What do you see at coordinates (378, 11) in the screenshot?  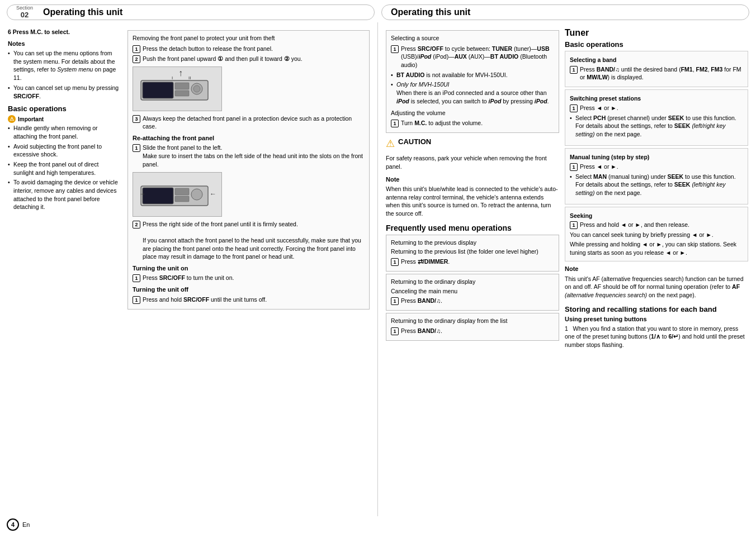 I see `header: Section 02 Operating this unit Operating…` at bounding box center [378, 11].